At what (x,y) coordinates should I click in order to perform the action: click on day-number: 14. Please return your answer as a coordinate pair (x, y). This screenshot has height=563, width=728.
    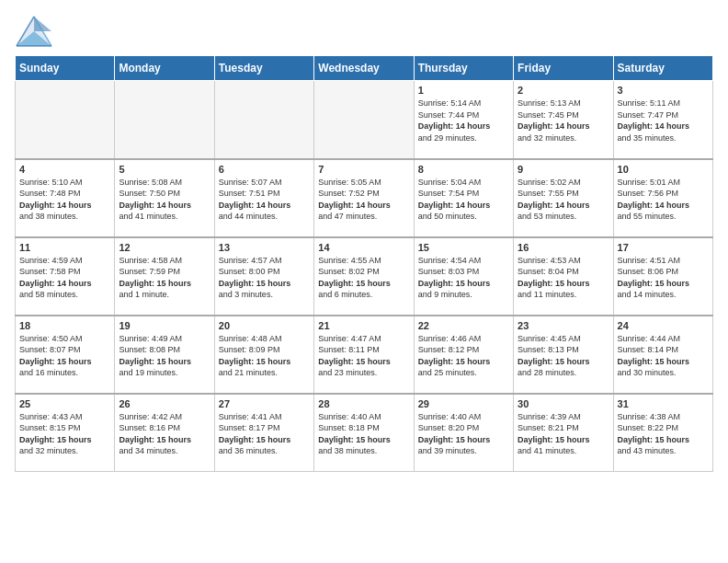
    Looking at the image, I should click on (364, 247).